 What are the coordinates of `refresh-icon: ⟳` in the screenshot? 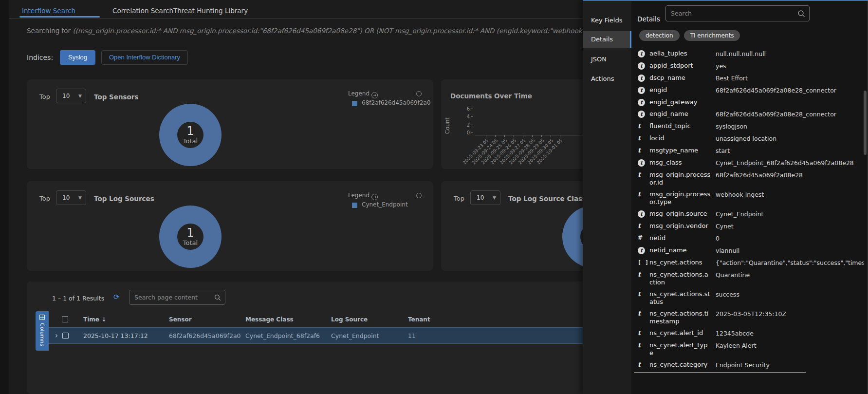 It's located at (117, 297).